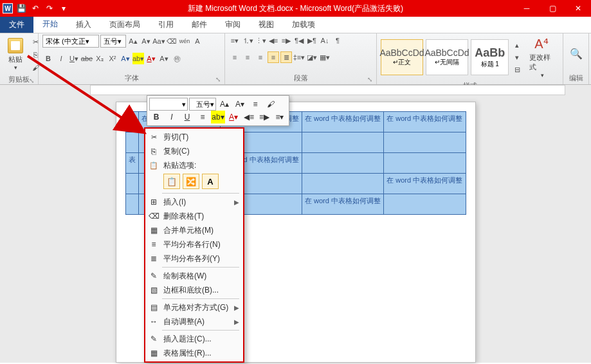  I want to click on mini-grow-font-icon: A▴, so click(224, 104).